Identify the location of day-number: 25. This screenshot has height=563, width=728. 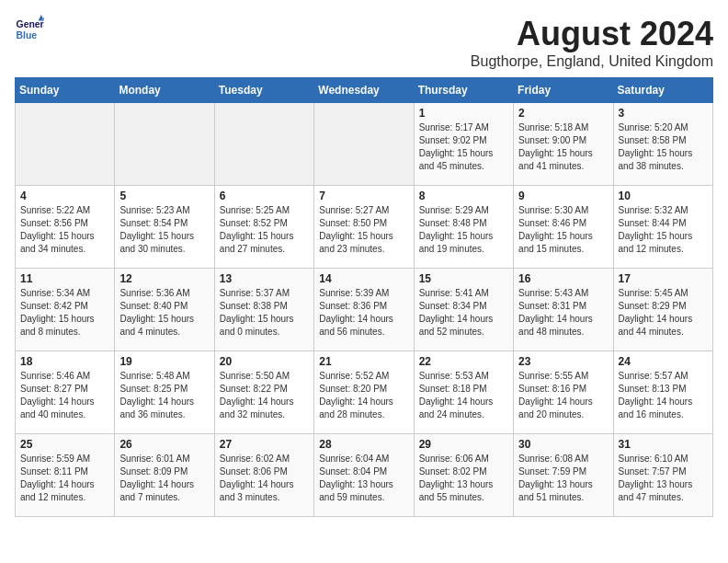
(64, 444).